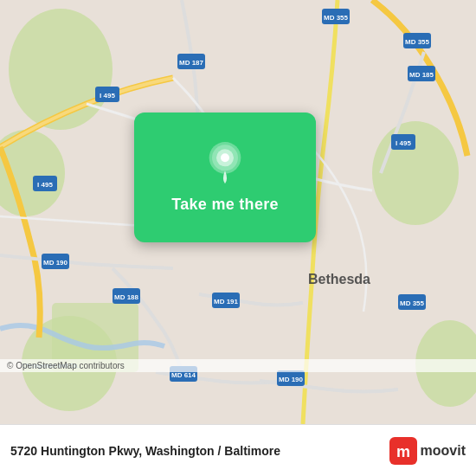 The height and width of the screenshot is (476, 476). What do you see at coordinates (145, 451) in the screenshot?
I see `address-line: 5720 Huntington Pkwy, Washington / Balti…` at bounding box center [145, 451].